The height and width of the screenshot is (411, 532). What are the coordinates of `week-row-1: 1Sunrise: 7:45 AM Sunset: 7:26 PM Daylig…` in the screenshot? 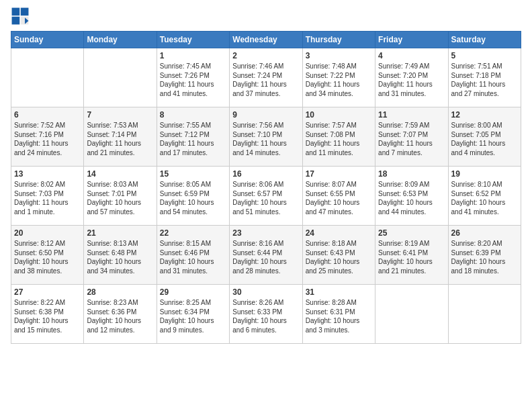 It's located at (266, 78).